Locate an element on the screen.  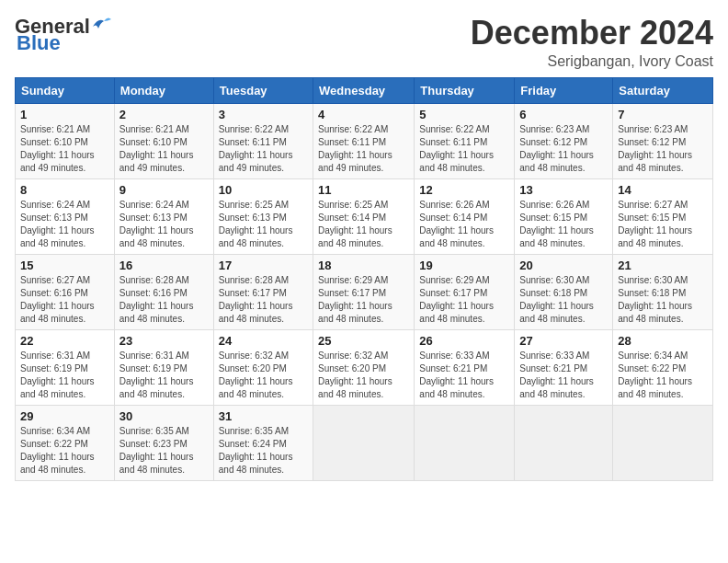
day-info: Sunrise: 6:32 AMSunset: 6:20 PMDaylight:… is located at coordinates (364, 375).